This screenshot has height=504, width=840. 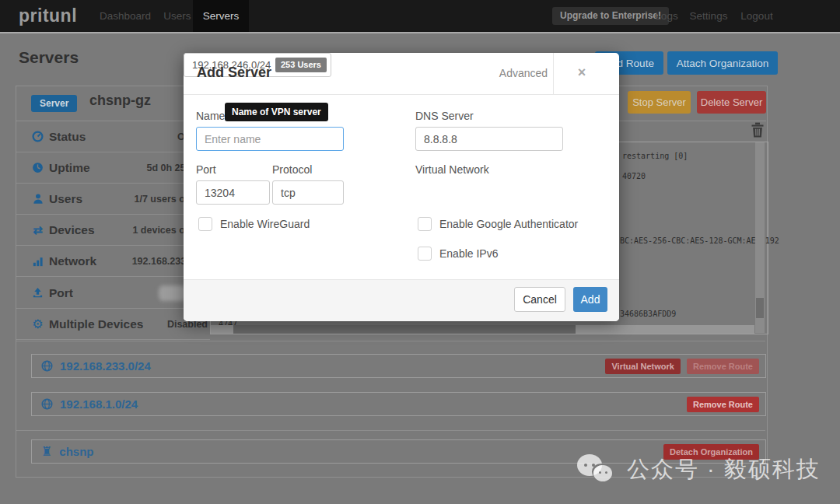 What do you see at coordinates (37, 261) in the screenshot?
I see `network-bars-icon` at bounding box center [37, 261].